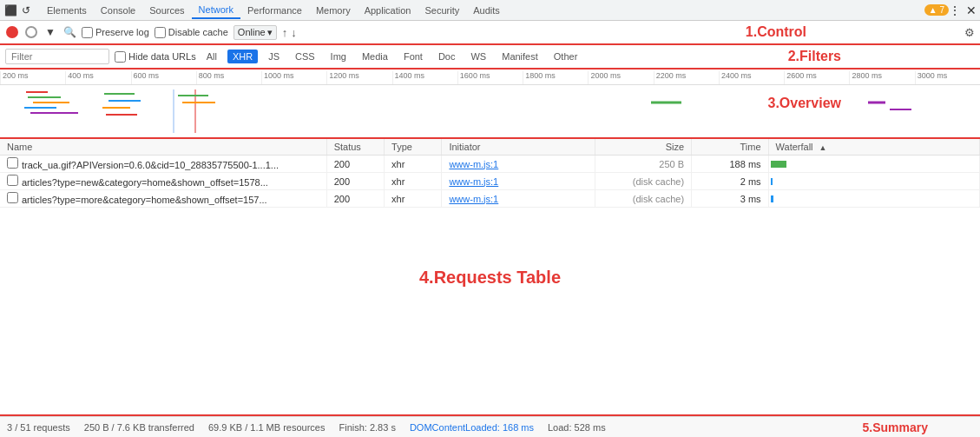  What do you see at coordinates (644, 199) in the screenshot?
I see `cell-size: (disk cache)` at bounding box center [644, 199].